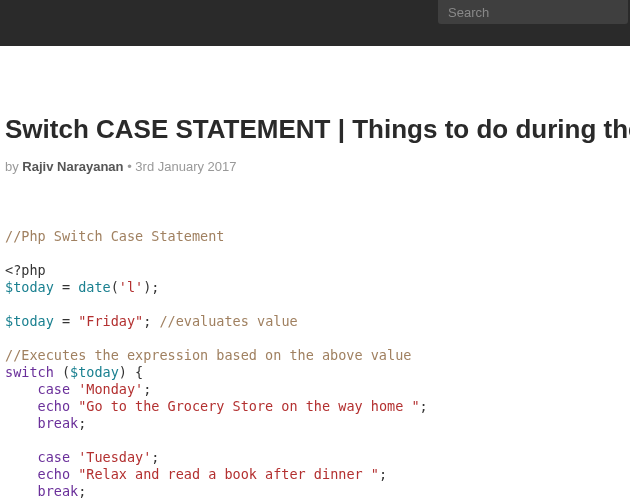  Describe the element at coordinates (72, 166) in the screenshot. I see `post-author: Rajiv Narayanan` at that location.